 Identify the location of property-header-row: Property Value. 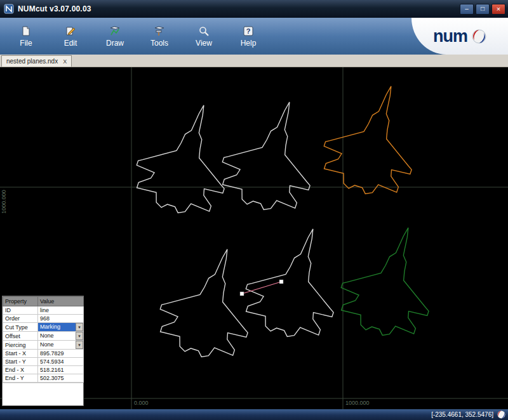
(43, 302).